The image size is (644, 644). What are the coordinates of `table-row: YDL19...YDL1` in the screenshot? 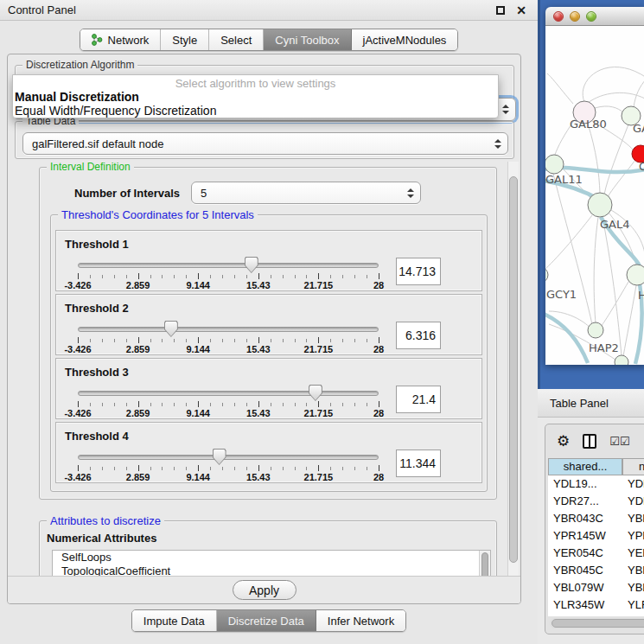 It's located at (596, 484).